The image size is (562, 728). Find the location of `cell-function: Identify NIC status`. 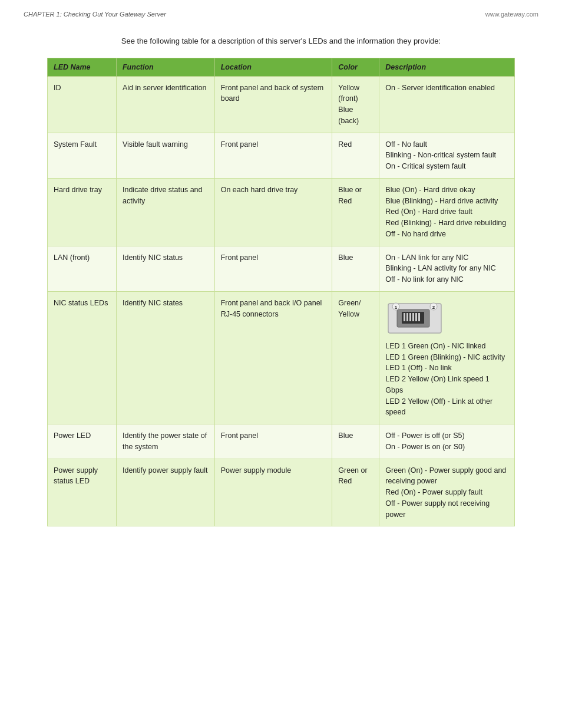

cell-function: Identify NIC status is located at coordinates (165, 269).